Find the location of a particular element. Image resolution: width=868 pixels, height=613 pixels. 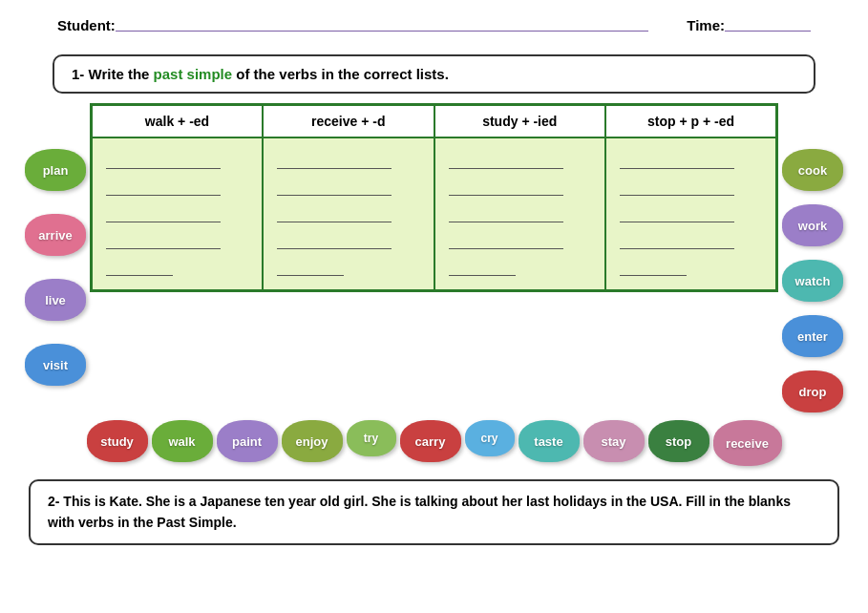

bottom-bubbles: study walk paint enjoy try carry cry tas… is located at coordinates (434, 443).